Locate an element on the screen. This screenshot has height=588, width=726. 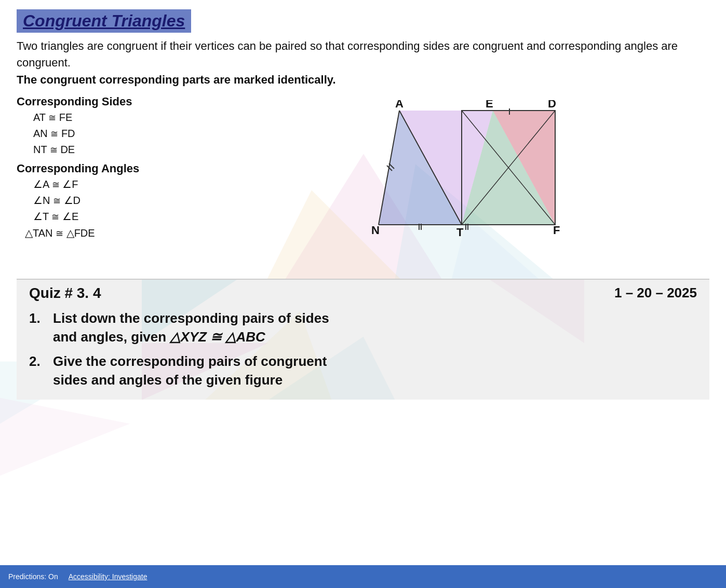
svg-text: D is located at coordinates (552, 105).